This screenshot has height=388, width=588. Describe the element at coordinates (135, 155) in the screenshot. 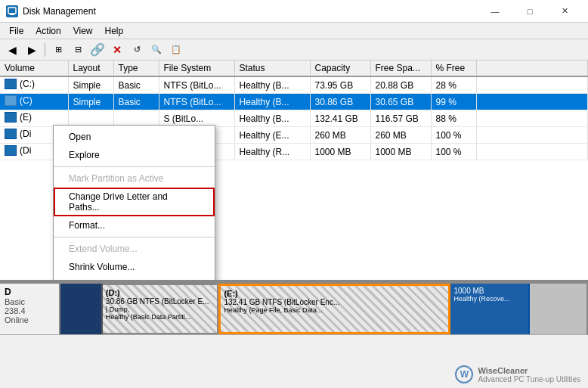

I see `ctx-explore: Explore` at that location.